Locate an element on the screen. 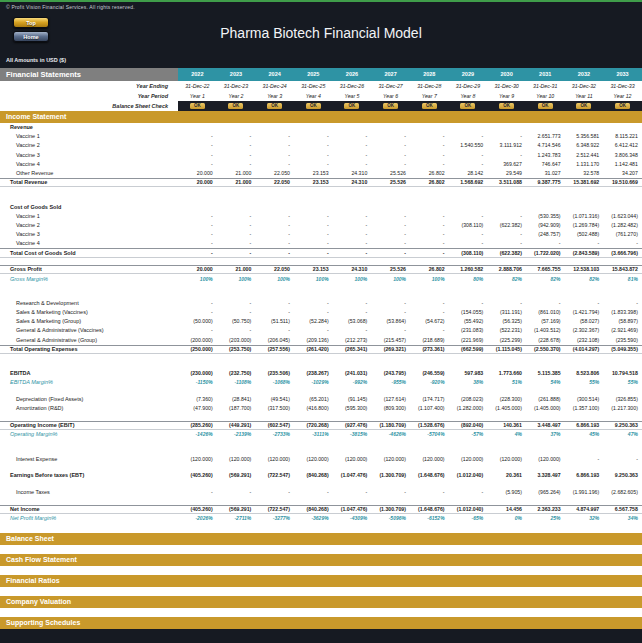 The width and height of the screenshot is (642, 643). value-cell: 21.000 is located at coordinates (236, 182).